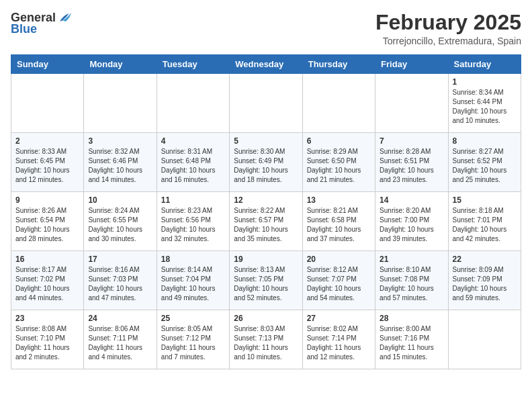 The width and height of the screenshot is (532, 411). Describe the element at coordinates (47, 225) in the screenshot. I see `day-info-text: Sunrise: 8:26 AMSunset: 6:54 PMDaylight:…` at that location.